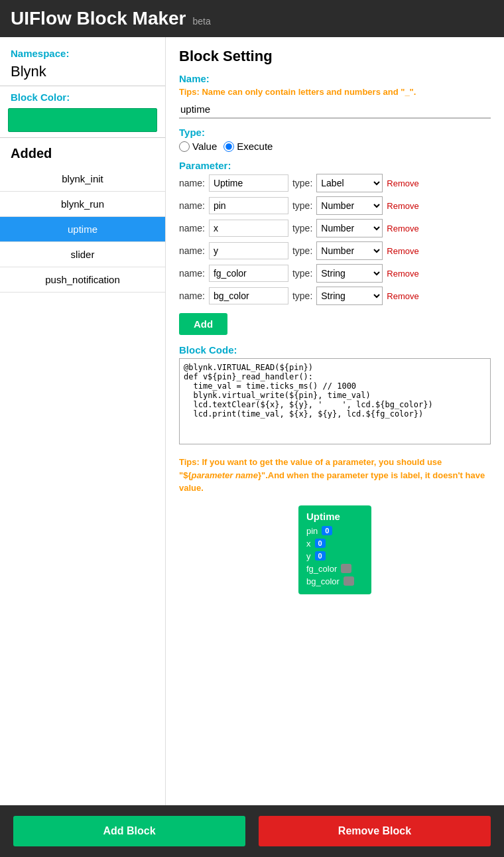  Describe the element at coordinates (302, 251) in the screenshot. I see `param-type-label-3: type:` at that location.